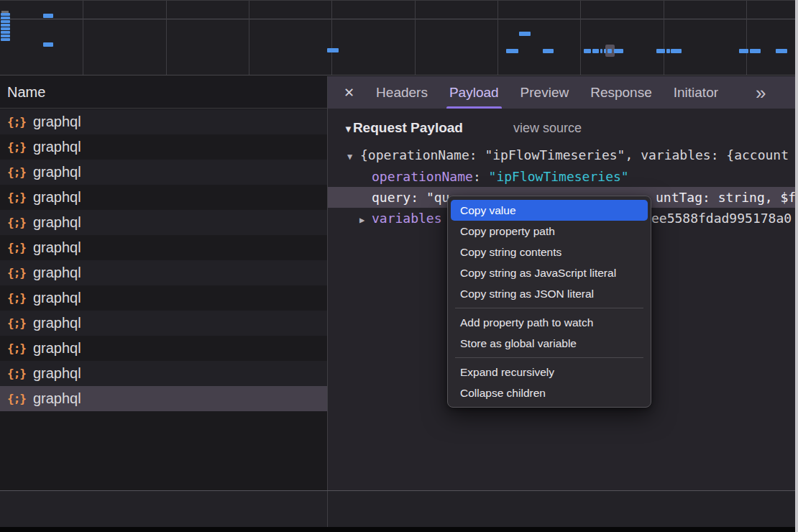 This screenshot has height=532, width=798. Describe the element at coordinates (408, 128) in the screenshot. I see `section-title: Request Payload` at that location.